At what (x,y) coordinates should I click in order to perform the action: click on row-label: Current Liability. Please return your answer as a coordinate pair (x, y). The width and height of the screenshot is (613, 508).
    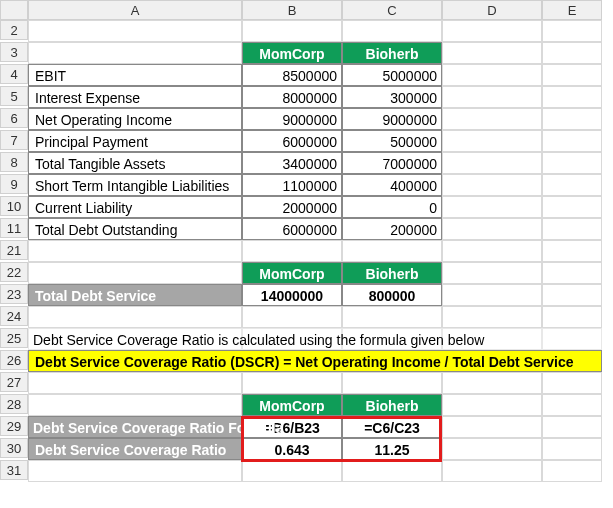
    Looking at the image, I should click on (135, 207).